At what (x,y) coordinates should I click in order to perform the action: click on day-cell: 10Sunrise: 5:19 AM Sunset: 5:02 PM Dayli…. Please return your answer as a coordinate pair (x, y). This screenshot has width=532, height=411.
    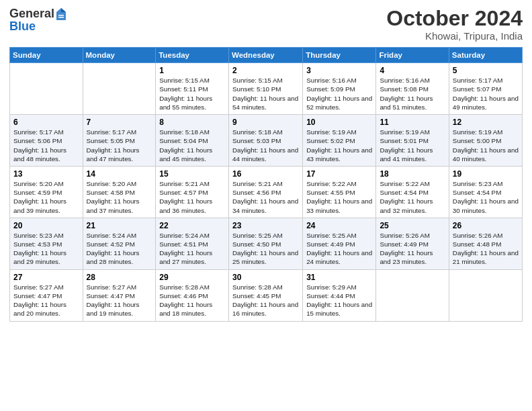
    Looking at the image, I should click on (340, 141).